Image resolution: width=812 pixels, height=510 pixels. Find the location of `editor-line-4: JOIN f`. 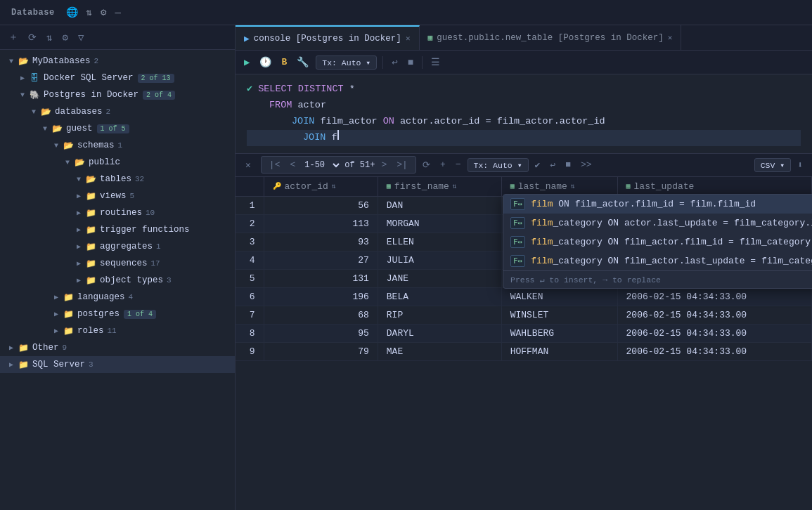

editor-line-4: JOIN f is located at coordinates (524, 138).